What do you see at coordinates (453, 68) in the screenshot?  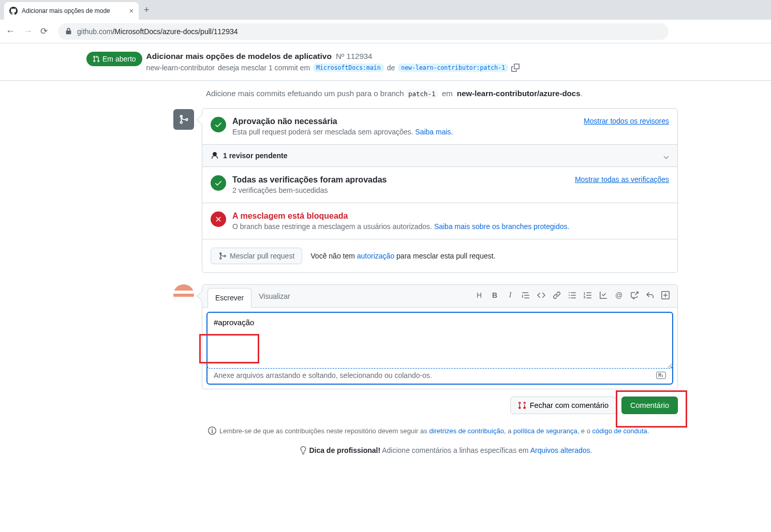 I see `head-branch-tag: new-learn-contributor:patch-1` at bounding box center [453, 68].